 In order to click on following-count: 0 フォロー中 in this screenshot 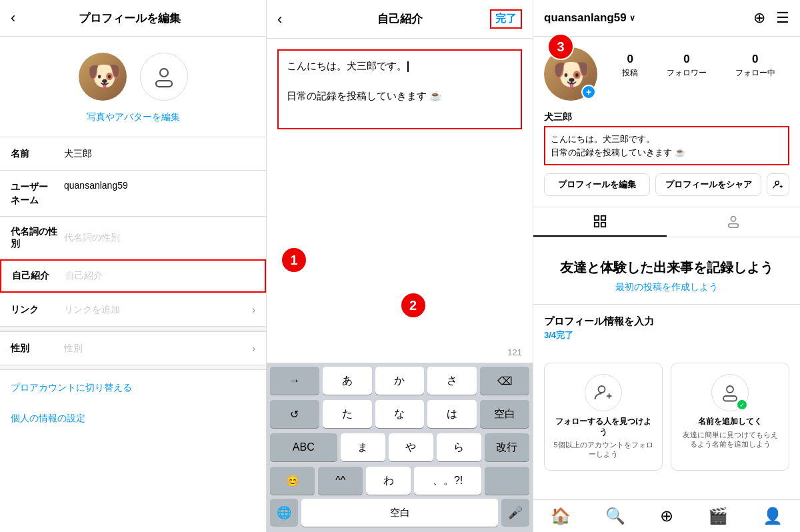, I will do `click(755, 65)`.